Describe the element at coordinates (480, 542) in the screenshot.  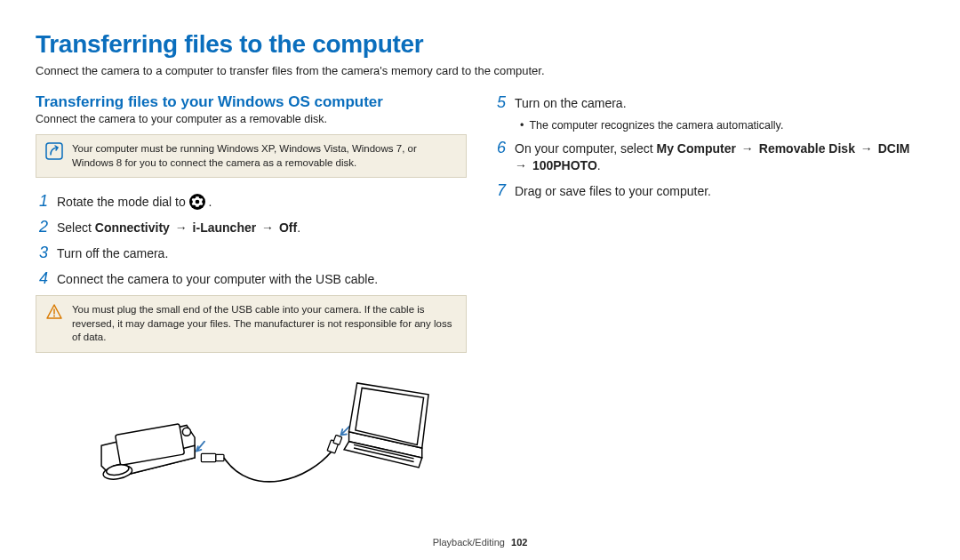
I see `page-footer: Playback/Editing 102` at that location.